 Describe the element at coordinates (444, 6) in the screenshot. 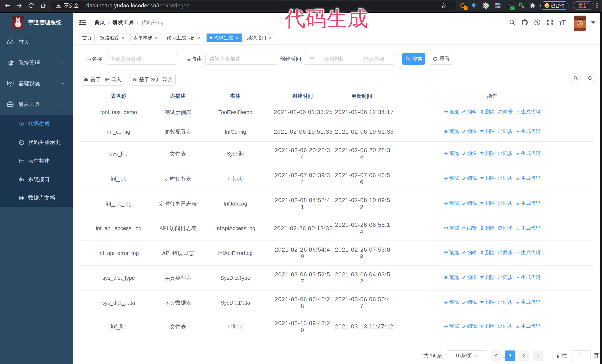

I see `bookmark-star-icon` at that location.